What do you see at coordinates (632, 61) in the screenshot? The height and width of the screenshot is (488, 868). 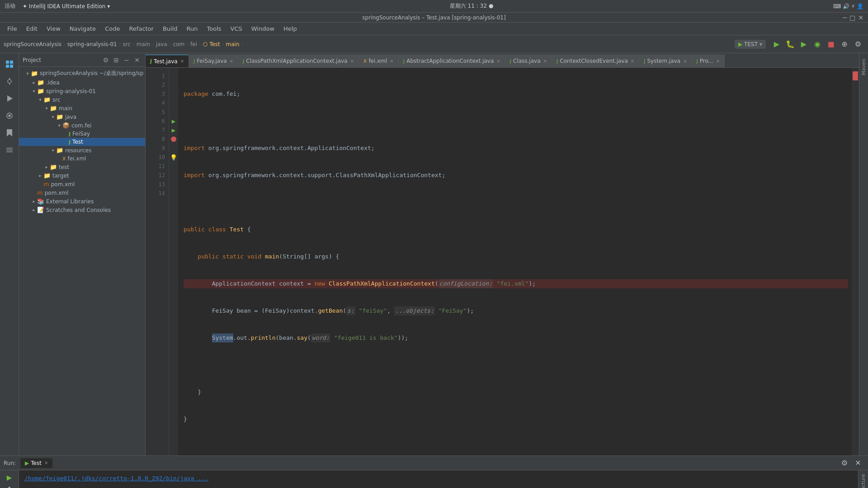 I see `tab-close-contextclosed: ✕` at bounding box center [632, 61].